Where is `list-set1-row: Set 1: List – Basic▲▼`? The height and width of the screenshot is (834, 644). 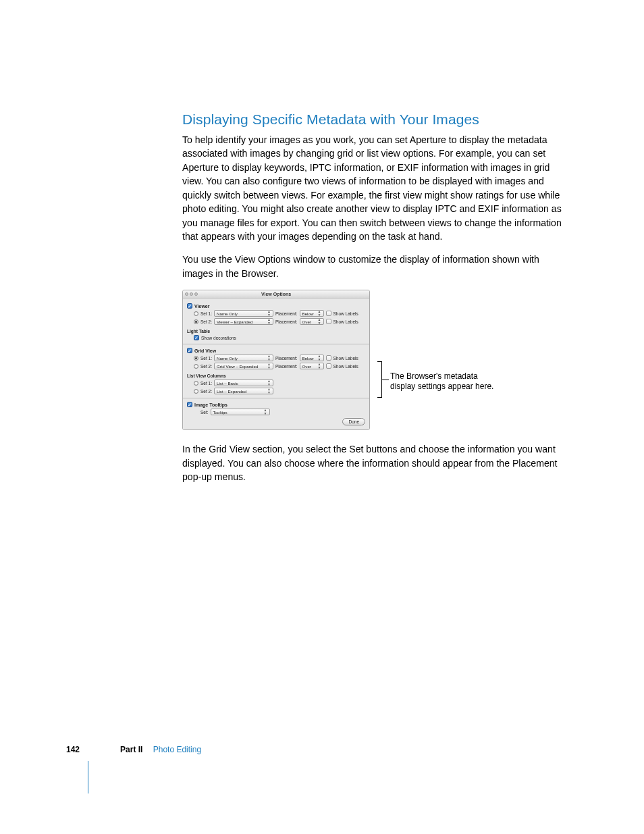
list-set1-row: Set 1: List – Basic▲▼ is located at coordinates (279, 383).